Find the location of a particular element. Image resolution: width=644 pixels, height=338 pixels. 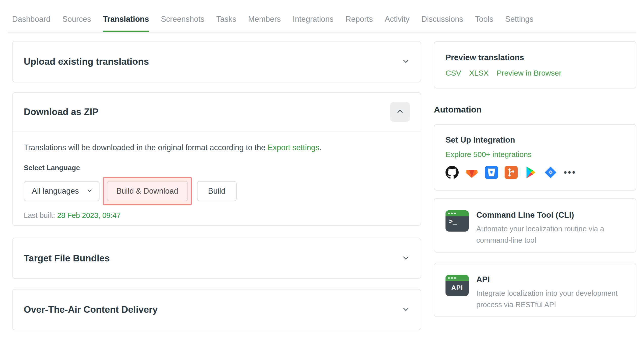

build-and-download-button: Build & Download is located at coordinates (147, 191).